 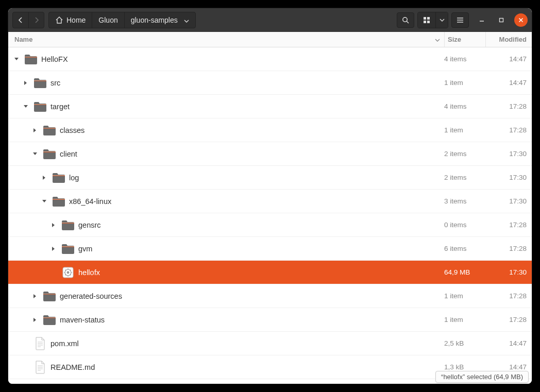 I want to click on breadcrumb: Home Gluon gluon-samples, so click(x=122, y=20).